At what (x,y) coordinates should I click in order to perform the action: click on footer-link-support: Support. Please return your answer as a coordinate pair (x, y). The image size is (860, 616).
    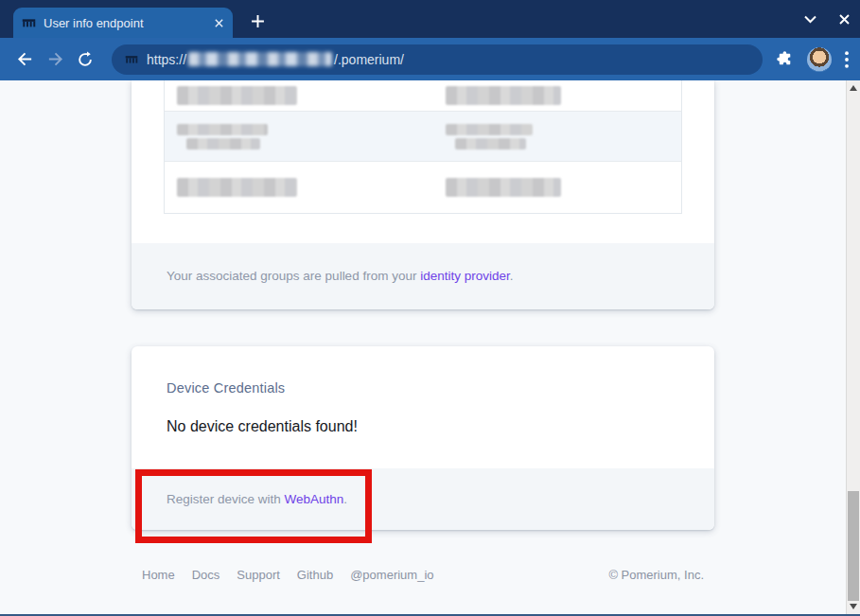
    Looking at the image, I should click on (258, 575).